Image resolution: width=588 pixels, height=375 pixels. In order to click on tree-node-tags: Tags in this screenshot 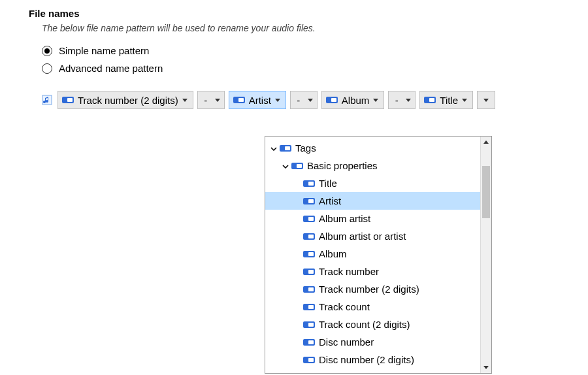, I will do `click(378, 148)`.